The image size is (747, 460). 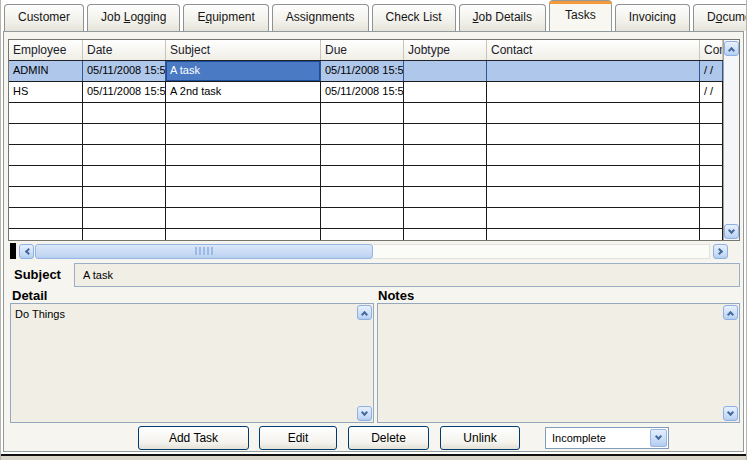 What do you see at coordinates (542, 252) in the screenshot?
I see `horizontal-scroll-track` at bounding box center [542, 252].